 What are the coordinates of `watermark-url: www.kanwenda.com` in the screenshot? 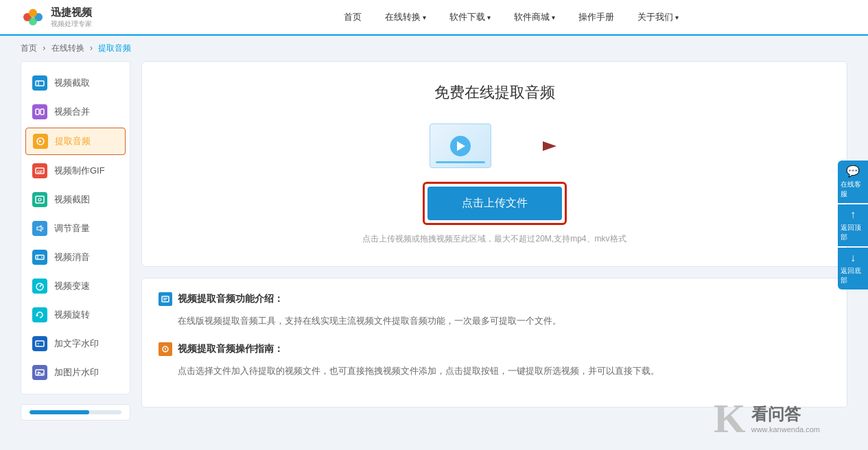 It's located at (786, 429).